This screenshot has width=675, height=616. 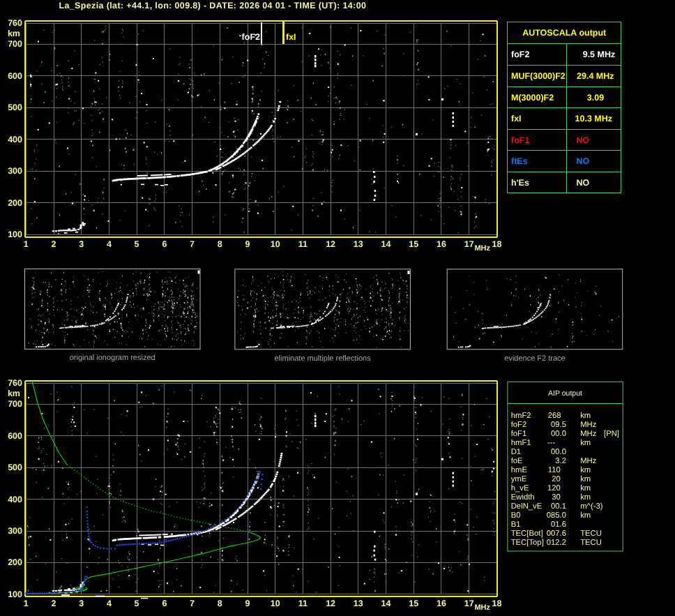 I want to click on svg-text: hmF2, so click(x=522, y=416).